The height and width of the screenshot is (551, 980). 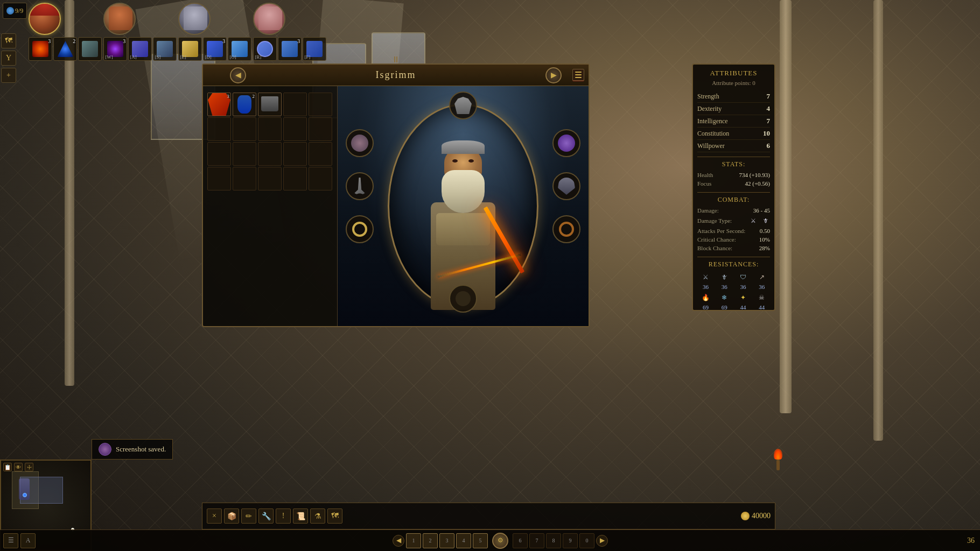 What do you see at coordinates (8, 467) in the screenshot?
I see `minimap-btn-1: 📋` at bounding box center [8, 467].